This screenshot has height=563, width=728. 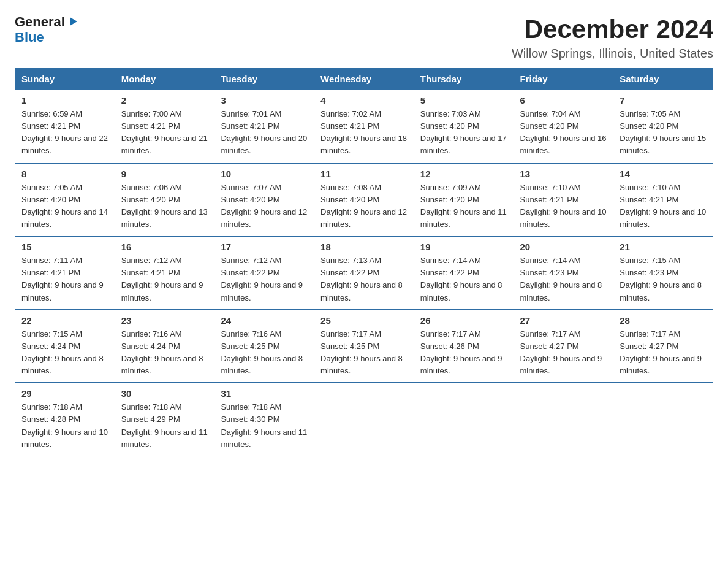 I want to click on header-tuesday: Tuesday, so click(x=265, y=80).